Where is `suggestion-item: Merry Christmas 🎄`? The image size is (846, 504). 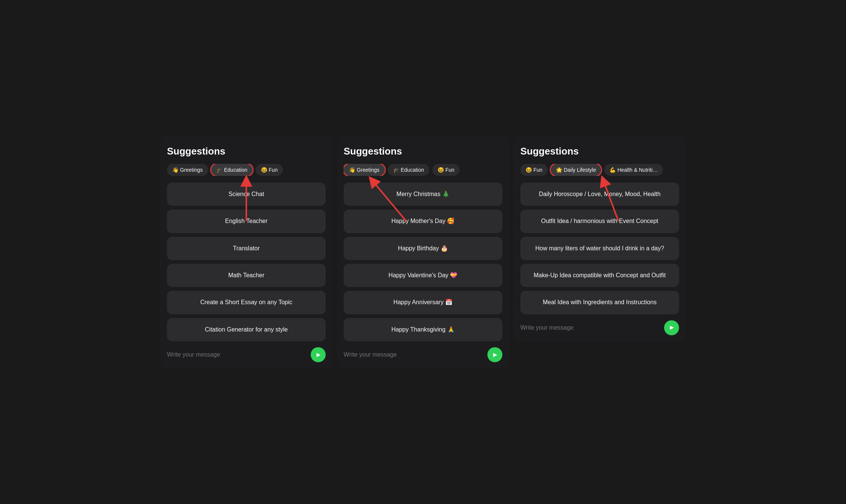 suggestion-item: Merry Christmas 🎄 is located at coordinates (423, 194).